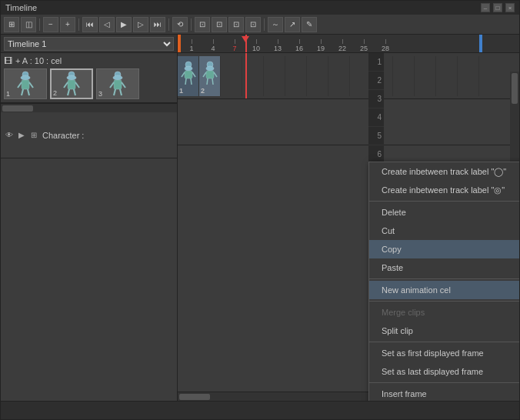 The height and width of the screenshot is (420, 520). Describe the element at coordinates (219, 25) in the screenshot. I see `toolbar-btn-b: ⊡` at that location.